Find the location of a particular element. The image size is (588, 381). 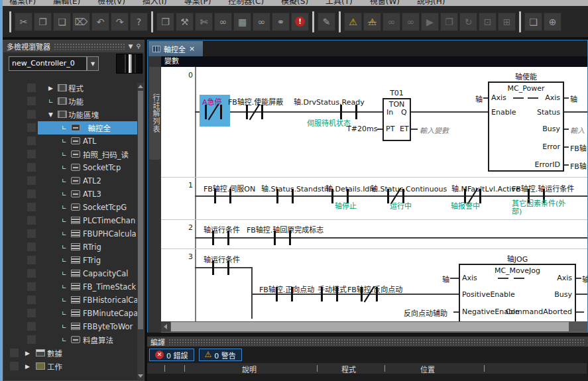

timer-instance: T01 is located at coordinates (396, 93).